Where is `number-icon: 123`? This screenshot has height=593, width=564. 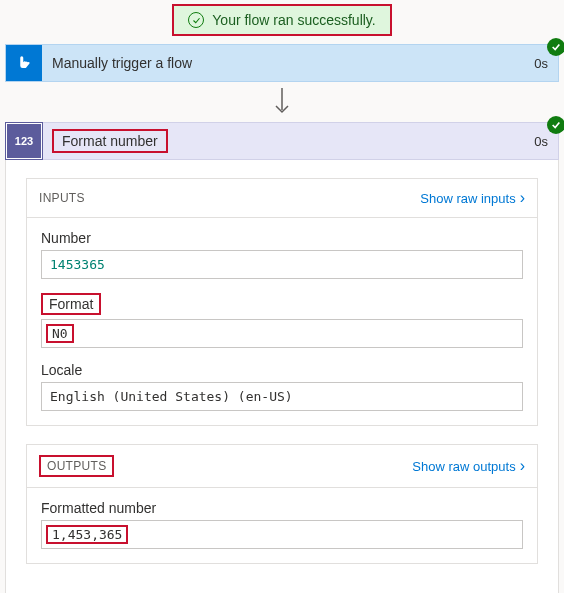
number-icon: 123 is located at coordinates (24, 141).